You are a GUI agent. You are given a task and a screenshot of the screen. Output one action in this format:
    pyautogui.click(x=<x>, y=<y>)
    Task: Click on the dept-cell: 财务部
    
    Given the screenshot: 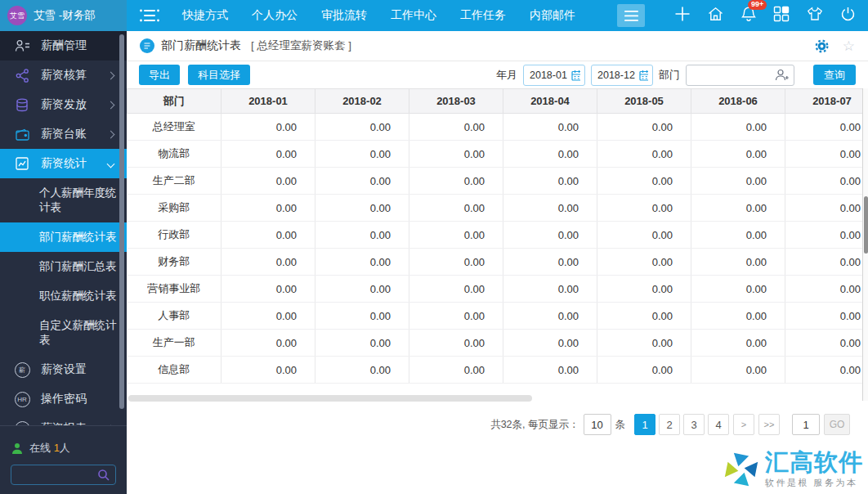 What is the action you would take?
    pyautogui.click(x=175, y=262)
    